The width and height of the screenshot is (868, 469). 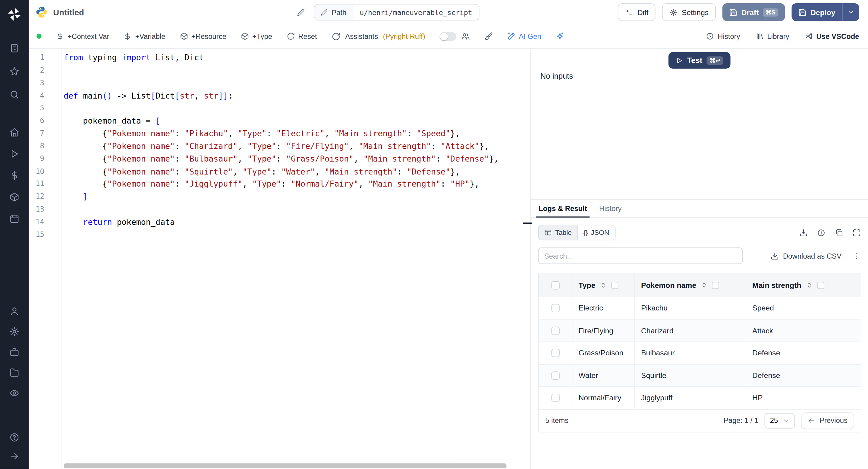 I want to click on sidebar-item-schedules, so click(x=14, y=219).